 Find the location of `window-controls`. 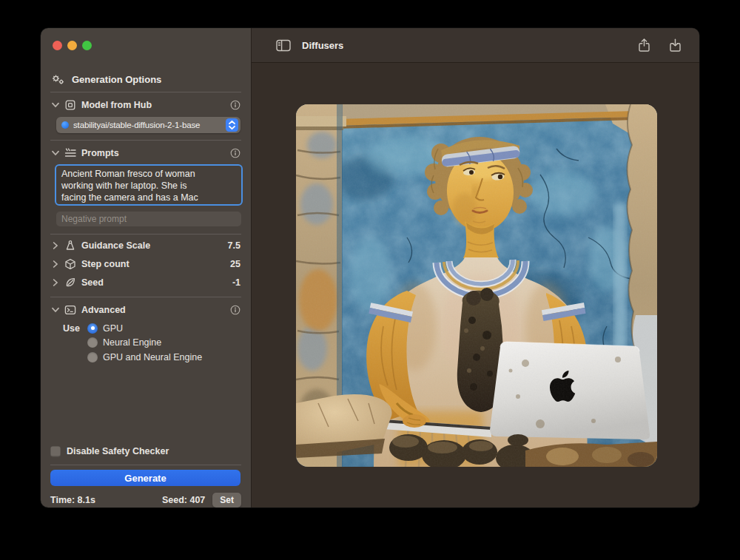

window-controls is located at coordinates (146, 39).